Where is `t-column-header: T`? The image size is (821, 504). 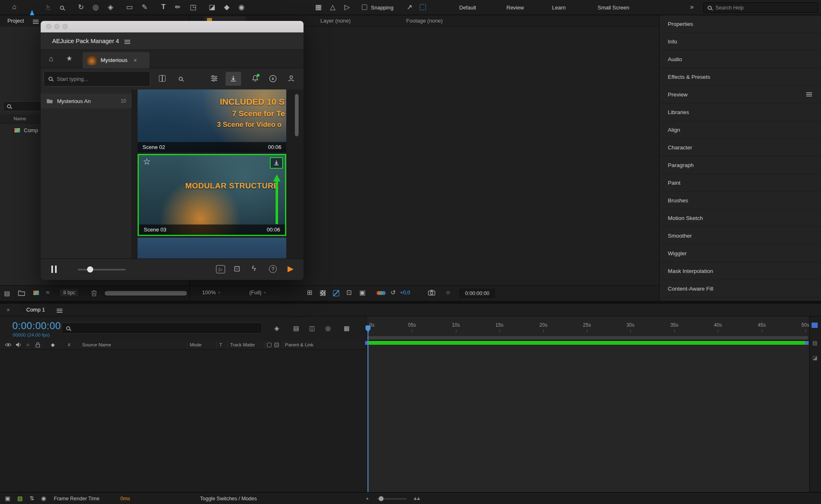 t-column-header: T is located at coordinates (221, 345).